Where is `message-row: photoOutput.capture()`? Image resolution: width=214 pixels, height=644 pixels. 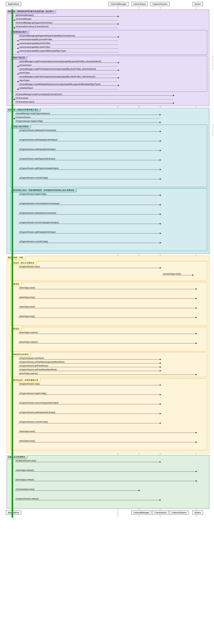
message-row: photoOutput.capture() is located at coordinates (110, 374).